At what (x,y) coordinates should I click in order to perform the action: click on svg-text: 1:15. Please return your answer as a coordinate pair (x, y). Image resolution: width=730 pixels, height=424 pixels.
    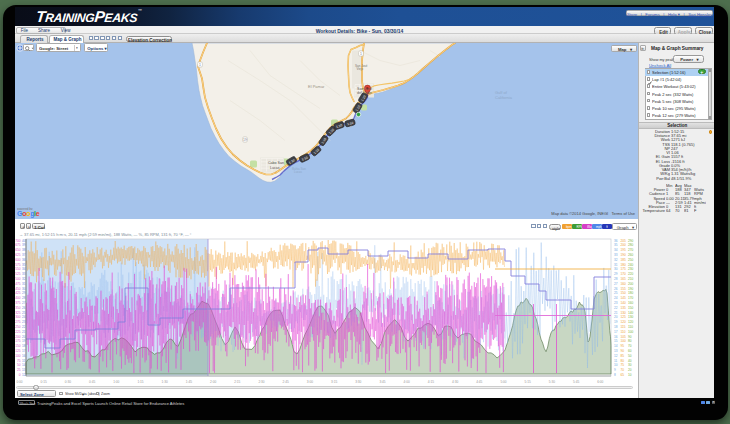
    Looking at the image, I should click on (140, 382).